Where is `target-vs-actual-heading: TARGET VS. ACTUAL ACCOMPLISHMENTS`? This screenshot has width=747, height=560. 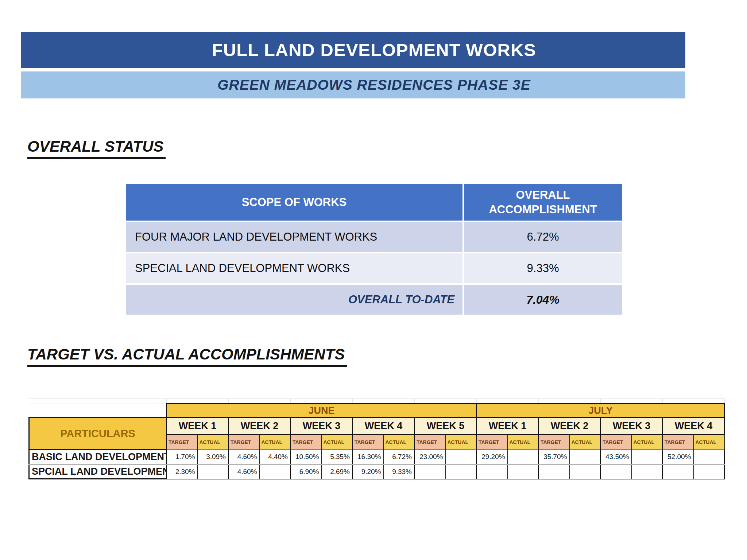 target-vs-actual-heading: TARGET VS. ACTUAL ACCOMPLISHMENTS is located at coordinates (187, 356).